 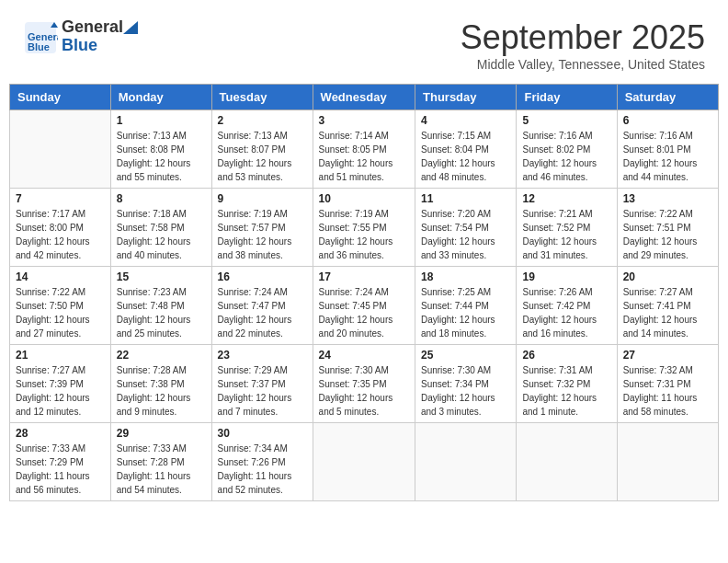 What do you see at coordinates (566, 156) in the screenshot?
I see `day-info: Sunrise: 7:16 AM Sunset: 8:02 PM Dayligh…` at bounding box center [566, 156].